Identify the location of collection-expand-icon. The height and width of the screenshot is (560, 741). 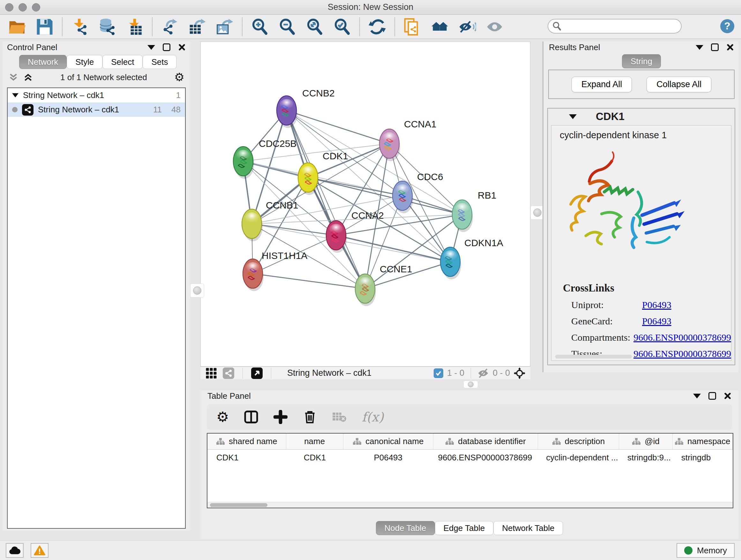
(15, 95).